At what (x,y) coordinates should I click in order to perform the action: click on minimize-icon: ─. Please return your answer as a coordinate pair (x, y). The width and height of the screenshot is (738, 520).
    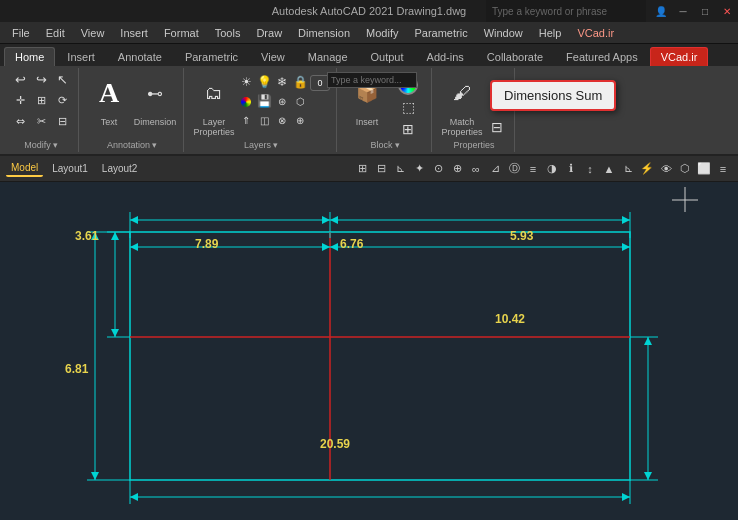
    Looking at the image, I should click on (683, 11).